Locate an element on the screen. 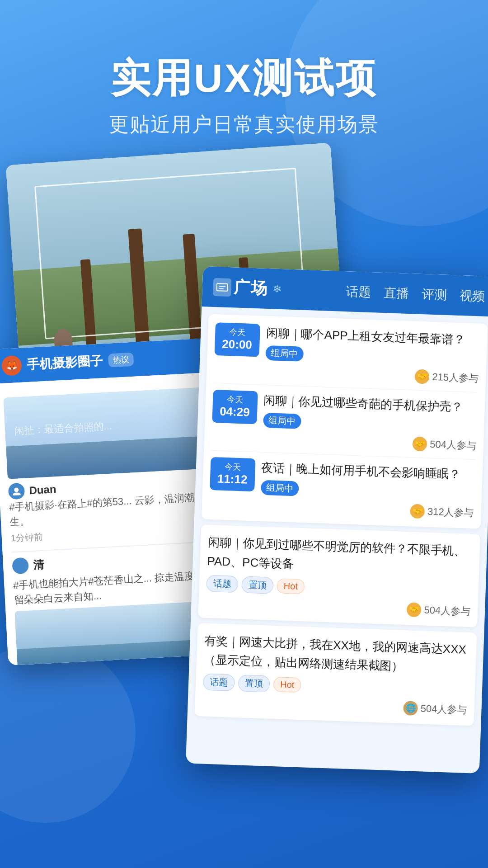  forum-nav-live: 直播 is located at coordinates (397, 293).